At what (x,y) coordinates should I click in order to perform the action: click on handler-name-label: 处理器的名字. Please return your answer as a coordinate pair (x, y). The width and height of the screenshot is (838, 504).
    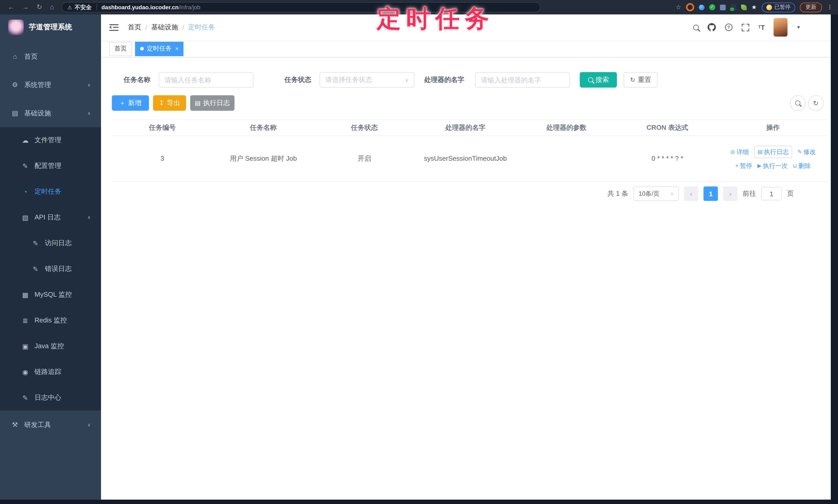
    Looking at the image, I should click on (444, 80).